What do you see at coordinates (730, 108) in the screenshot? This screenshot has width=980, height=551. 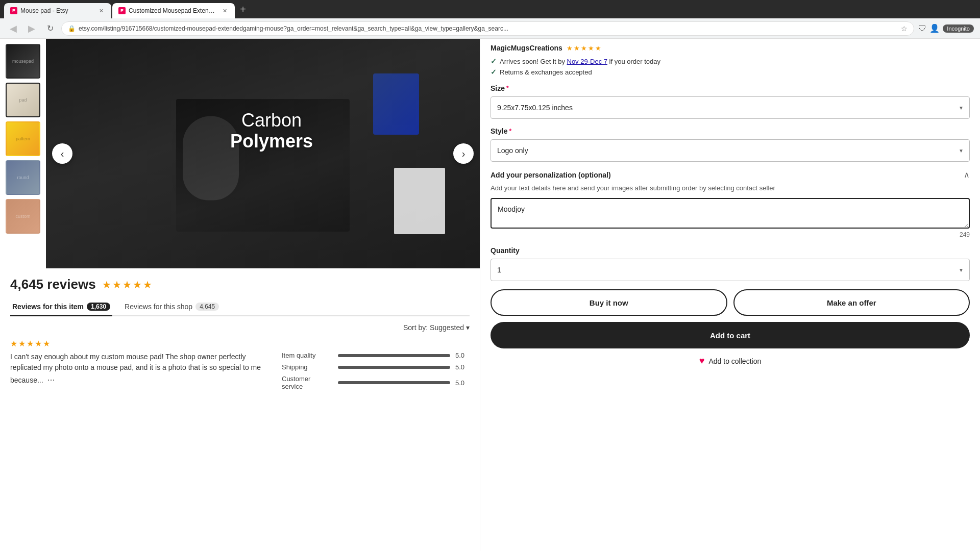 I see `size-dropdown: 9.25x7.75x0.125 inches 10x8x0.125 inches…` at bounding box center [730, 108].